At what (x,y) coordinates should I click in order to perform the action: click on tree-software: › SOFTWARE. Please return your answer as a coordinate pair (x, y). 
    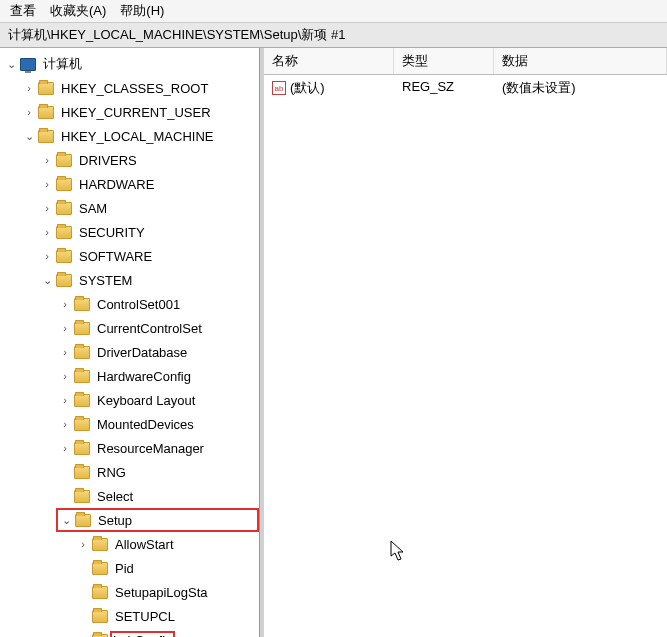
    Looking at the image, I should click on (150, 256).